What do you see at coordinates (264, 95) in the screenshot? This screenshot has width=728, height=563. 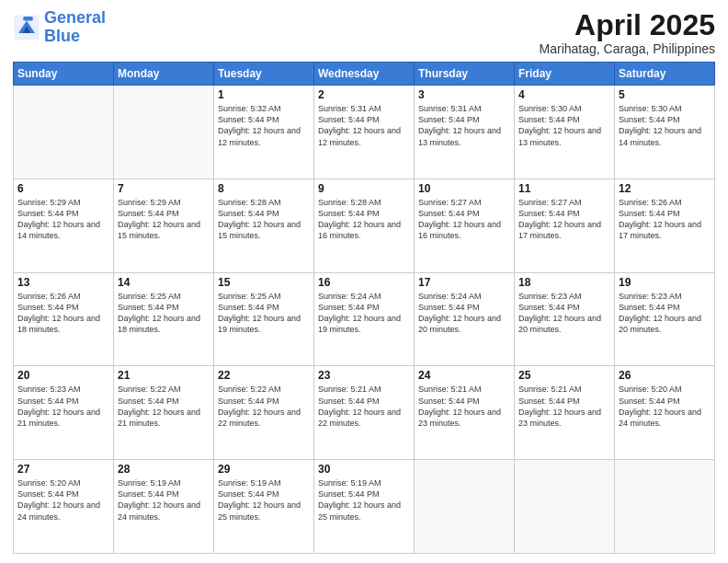 I see `day-number: 1` at bounding box center [264, 95].